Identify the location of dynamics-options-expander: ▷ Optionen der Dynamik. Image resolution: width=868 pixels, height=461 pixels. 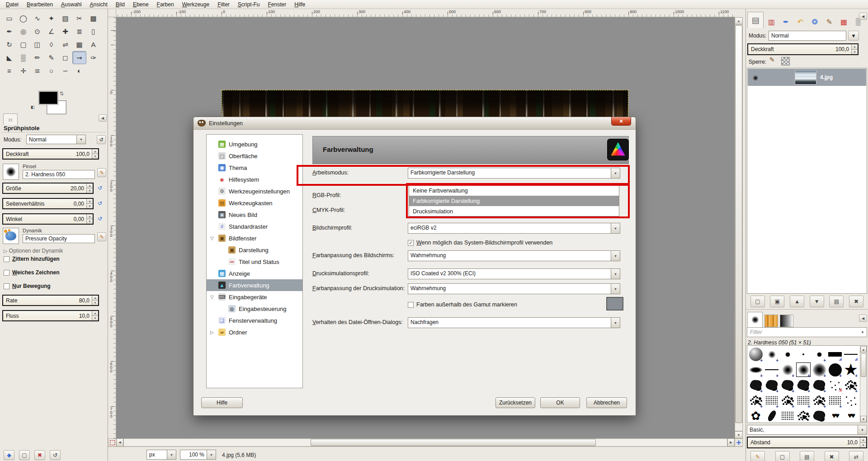
(33, 251).